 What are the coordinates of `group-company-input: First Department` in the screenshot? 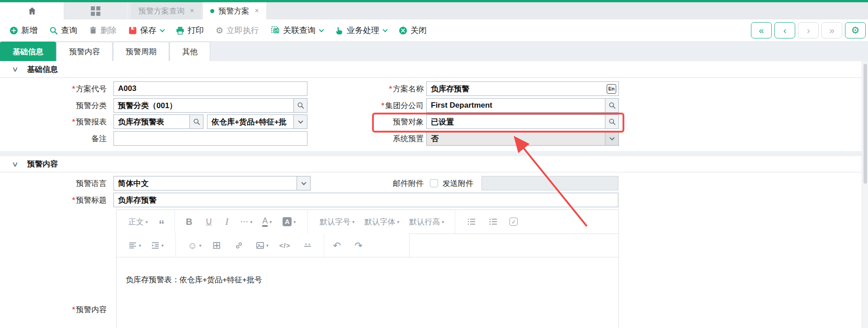 It's located at (523, 105).